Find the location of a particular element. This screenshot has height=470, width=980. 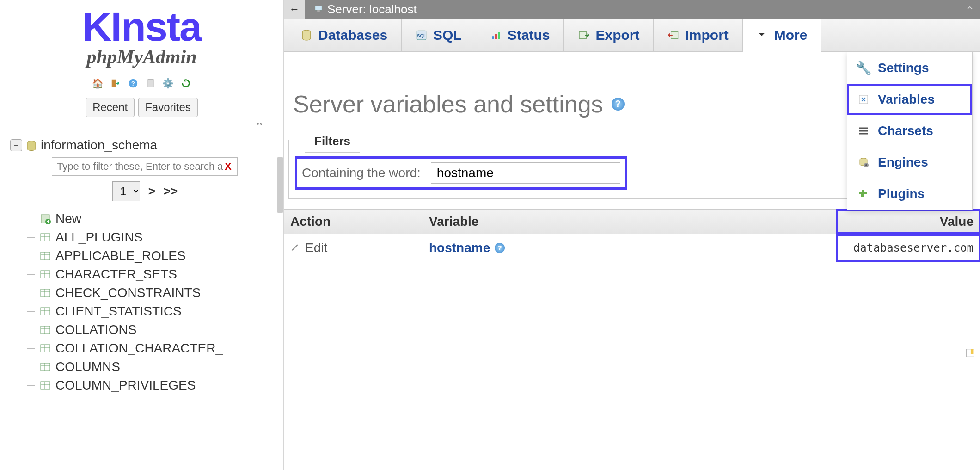

new-table-icon is located at coordinates (45, 219).